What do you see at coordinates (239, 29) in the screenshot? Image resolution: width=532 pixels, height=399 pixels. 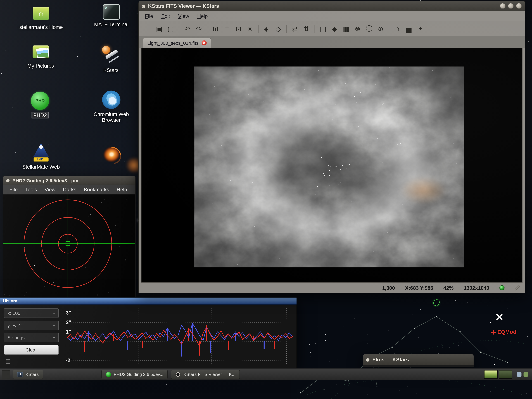 I see `zoom-fit-icon: ⊡` at bounding box center [239, 29].